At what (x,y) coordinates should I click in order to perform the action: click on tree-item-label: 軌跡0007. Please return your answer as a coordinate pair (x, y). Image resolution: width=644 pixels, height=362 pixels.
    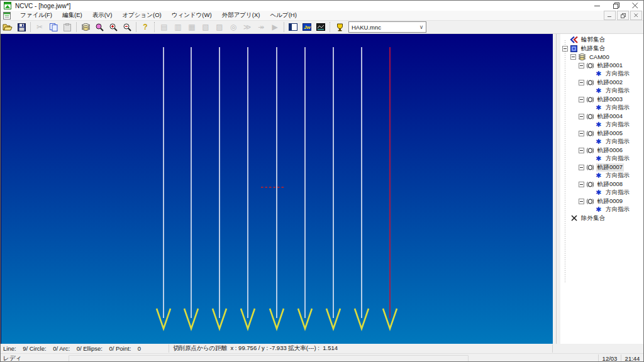
    Looking at the image, I should click on (610, 167).